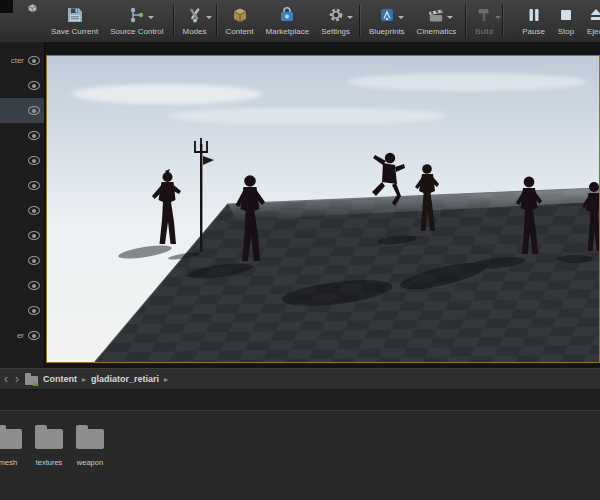 This screenshot has width=600, height=500. Describe the element at coordinates (22, 205) in the screenshot. I see `outliner-panel: cter er` at that location.